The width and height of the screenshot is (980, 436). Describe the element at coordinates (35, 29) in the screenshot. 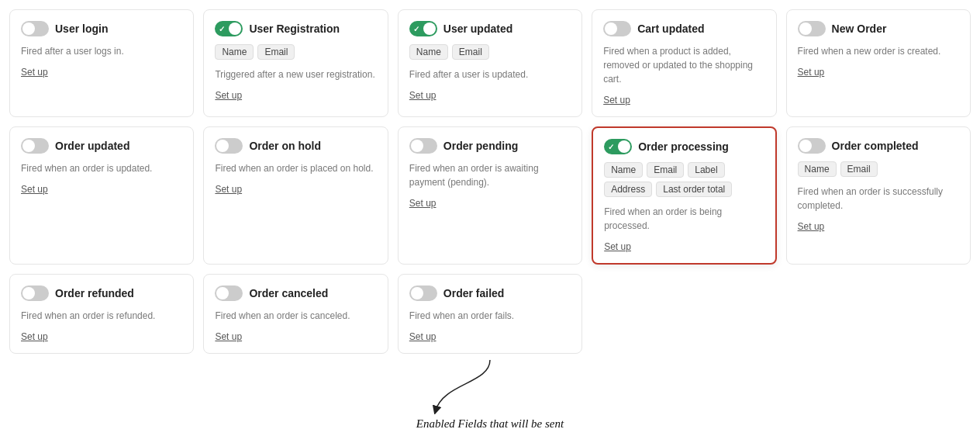

I see `toggle-user-login` at that location.